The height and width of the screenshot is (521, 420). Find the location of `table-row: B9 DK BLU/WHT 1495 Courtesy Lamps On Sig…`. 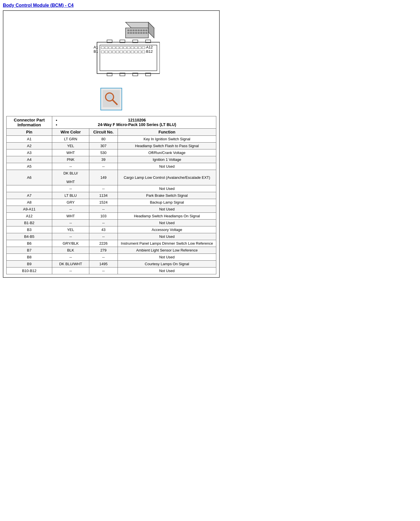

table-row: B9 DK BLU/WHT 1495 Courtesy Lamps On Sig… is located at coordinates (111, 264).